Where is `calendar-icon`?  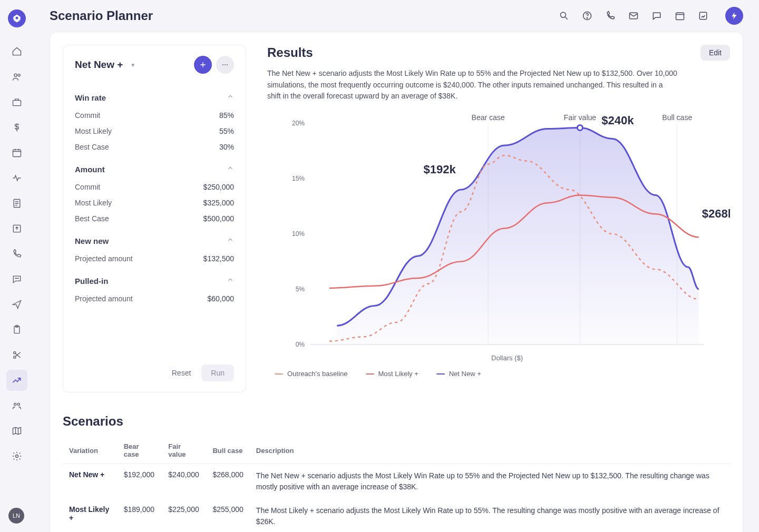 calendar-icon is located at coordinates (17, 153).